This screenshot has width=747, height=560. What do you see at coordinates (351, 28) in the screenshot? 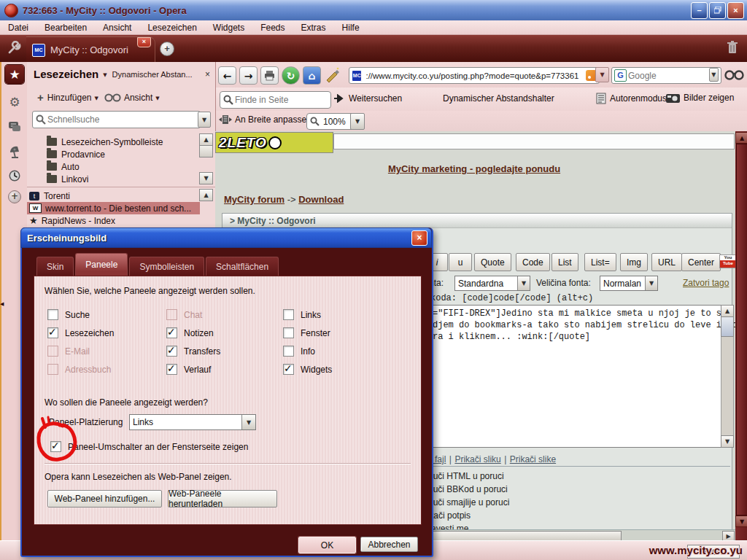
I see `menu-hilfe: Hilfe` at bounding box center [351, 28].